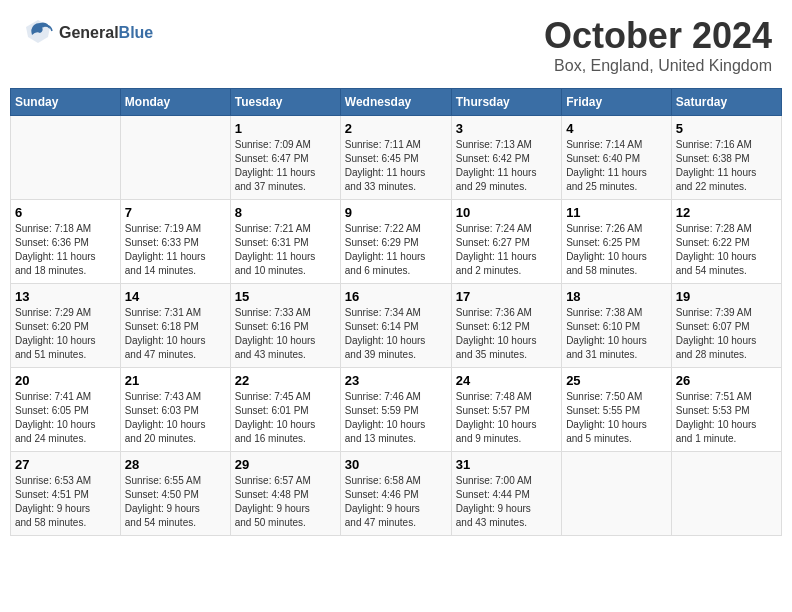 This screenshot has height=612, width=792. What do you see at coordinates (176, 212) in the screenshot?
I see `day-number: 7` at bounding box center [176, 212].